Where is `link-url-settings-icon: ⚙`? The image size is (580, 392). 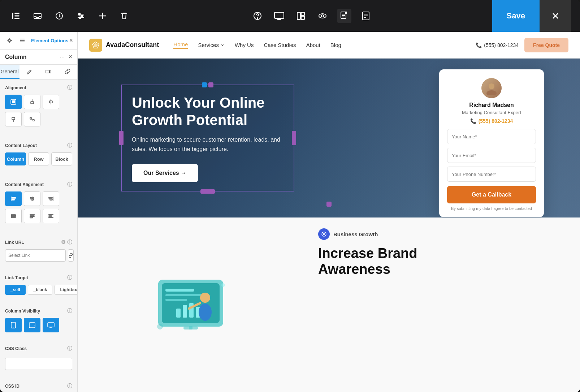
link-url-settings-icon: ⚙ is located at coordinates (64, 242).